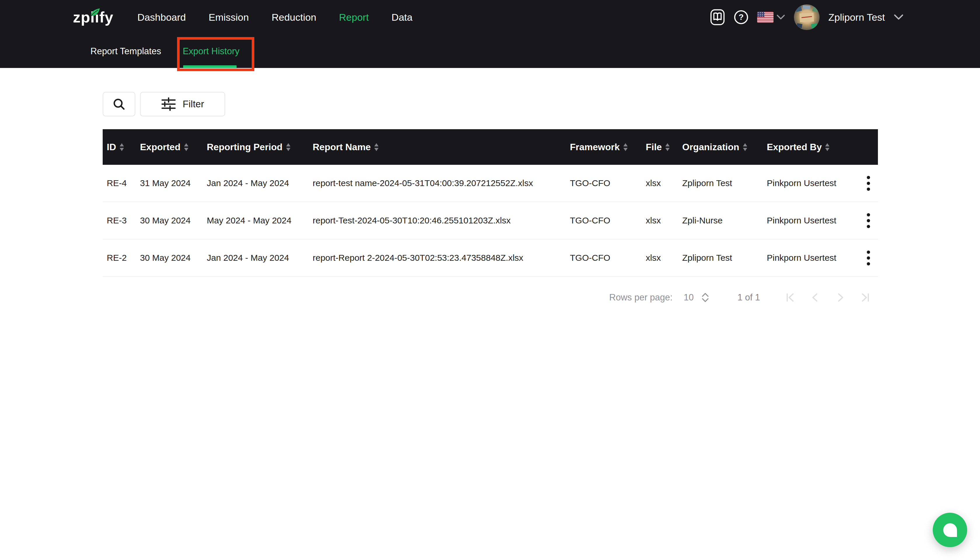  I want to click on column-header-organization: Organization, so click(720, 147).